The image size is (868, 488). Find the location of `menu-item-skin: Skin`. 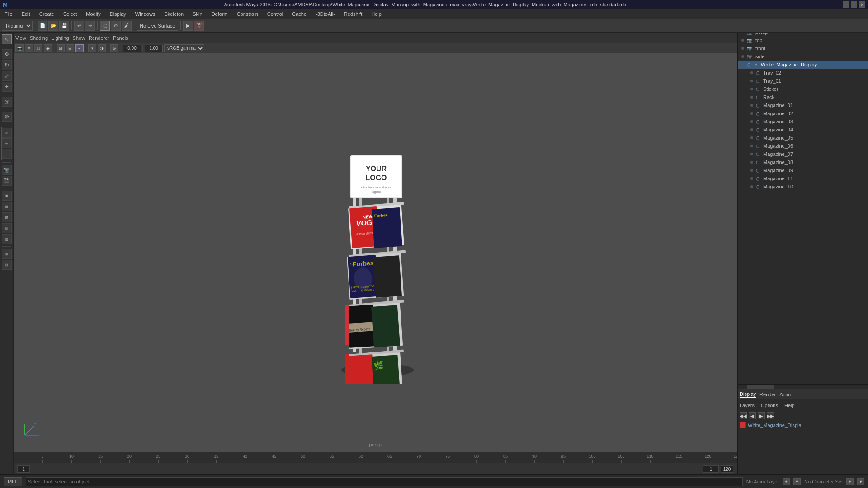

menu-item-skin: Skin is located at coordinates (197, 14).